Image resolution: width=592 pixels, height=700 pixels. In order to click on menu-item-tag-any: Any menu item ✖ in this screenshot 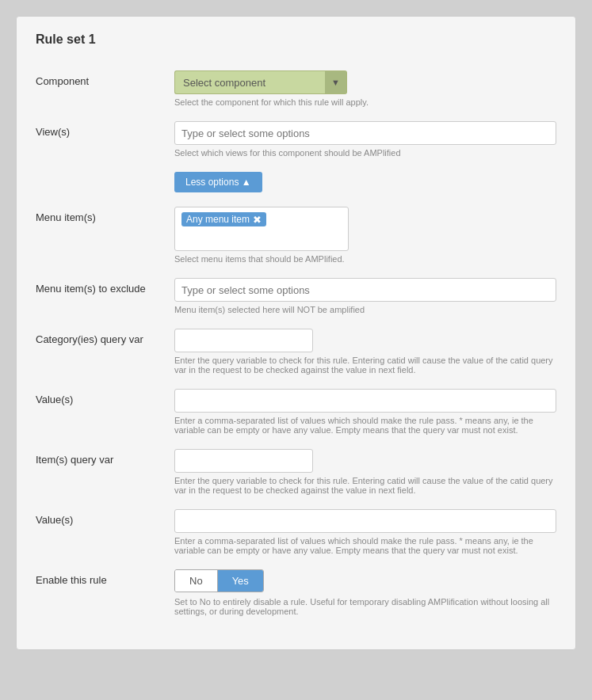, I will do `click(223, 219)`.